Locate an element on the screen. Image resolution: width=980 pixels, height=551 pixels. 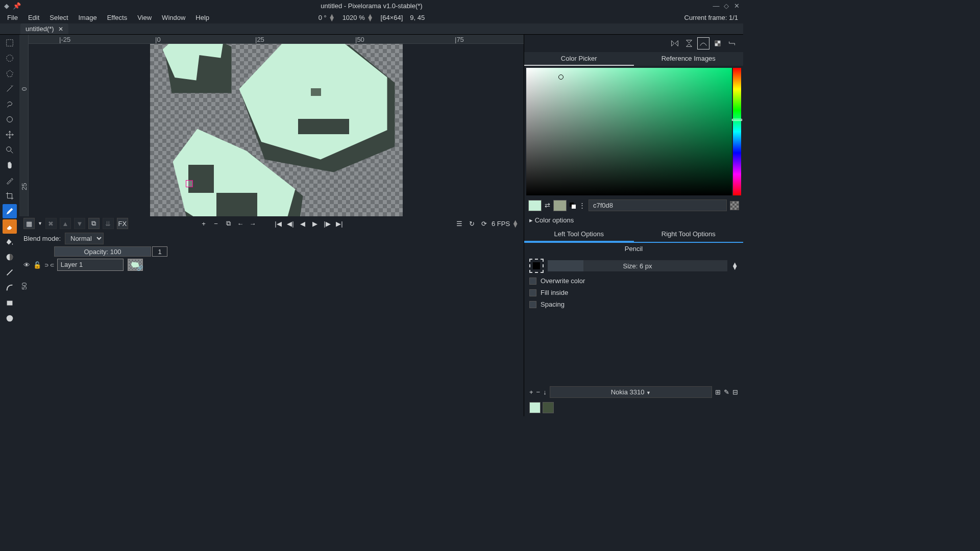
mirror-x-icon is located at coordinates (675, 43).